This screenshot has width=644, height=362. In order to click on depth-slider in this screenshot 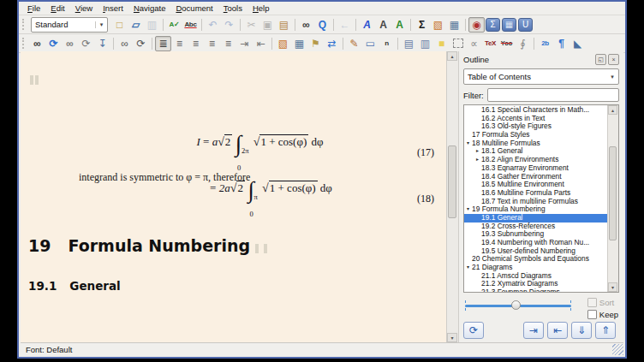, I will do `click(518, 306)`.